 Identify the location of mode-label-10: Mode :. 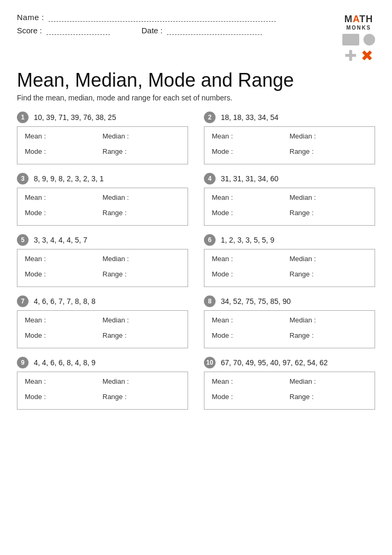
(250, 399).